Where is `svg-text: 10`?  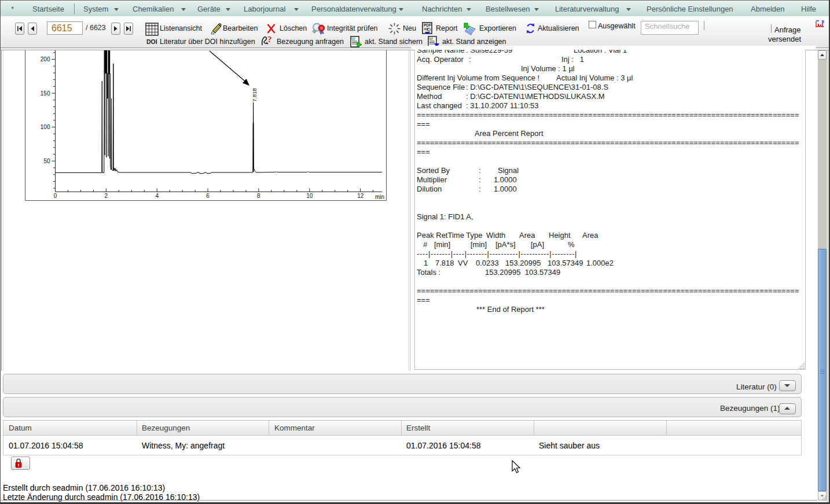 svg-text: 10 is located at coordinates (310, 196).